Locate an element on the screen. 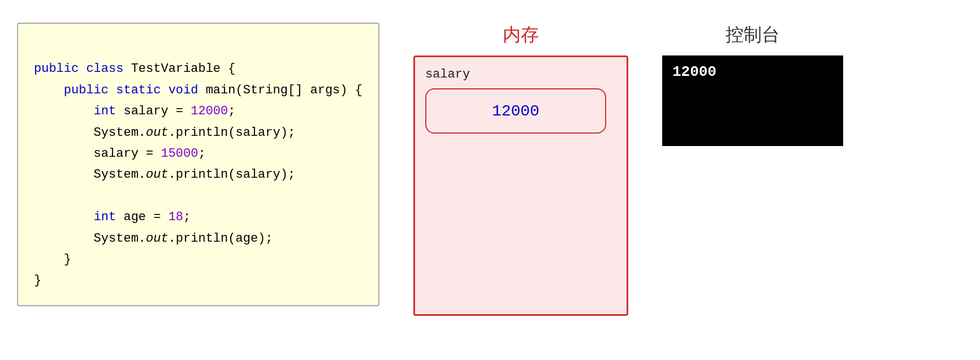 The height and width of the screenshot is (360, 980). console-box: 12000 is located at coordinates (753, 101).